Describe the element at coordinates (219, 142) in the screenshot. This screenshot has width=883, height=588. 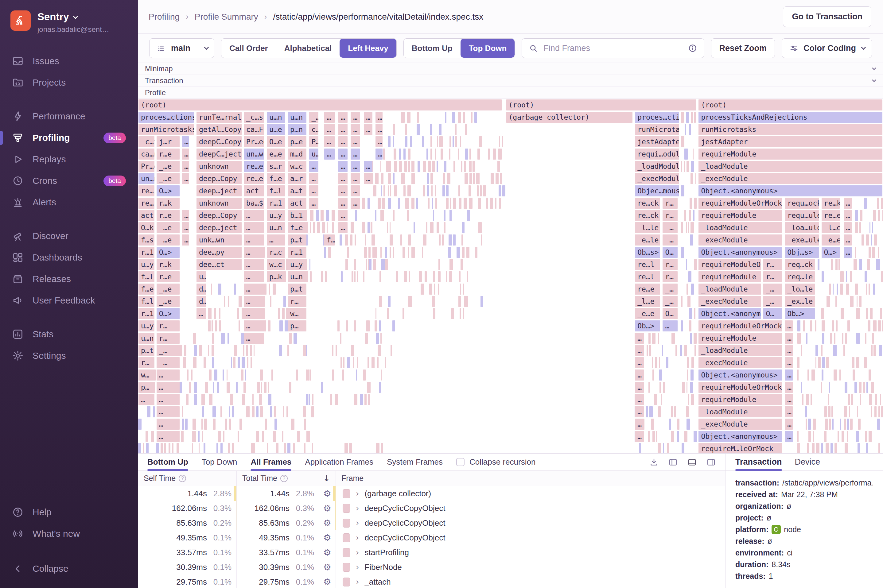
I see `flame-frame: deepC…Copy` at that location.